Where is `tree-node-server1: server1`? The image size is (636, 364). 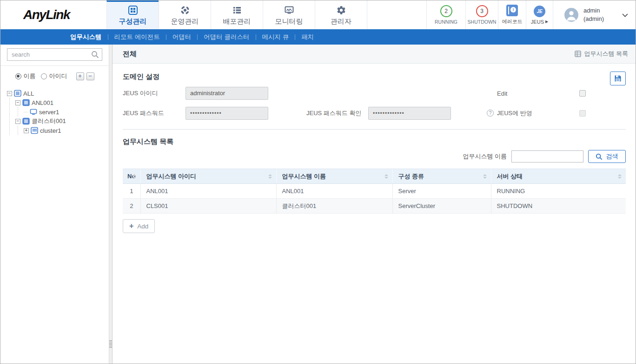
tree-node-server1: server1 is located at coordinates (66, 112).